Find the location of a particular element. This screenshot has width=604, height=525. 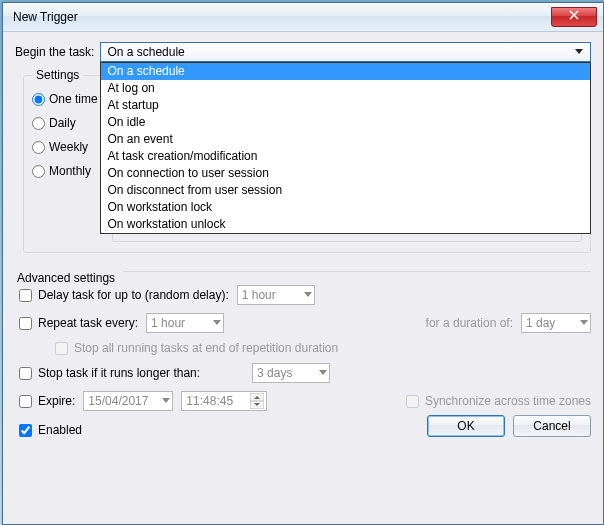

close-button is located at coordinates (574, 17).